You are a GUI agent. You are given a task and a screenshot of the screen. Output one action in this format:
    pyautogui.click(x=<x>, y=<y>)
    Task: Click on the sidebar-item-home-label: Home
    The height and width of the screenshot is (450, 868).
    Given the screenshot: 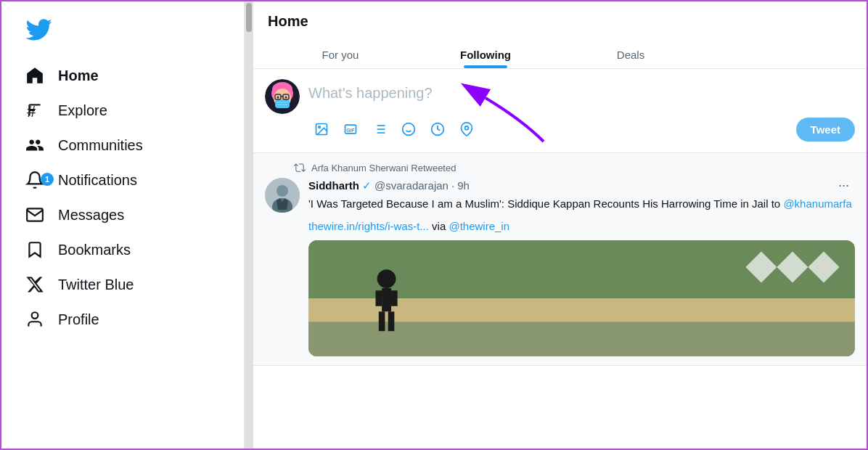 What is the action you would take?
    pyautogui.click(x=78, y=75)
    